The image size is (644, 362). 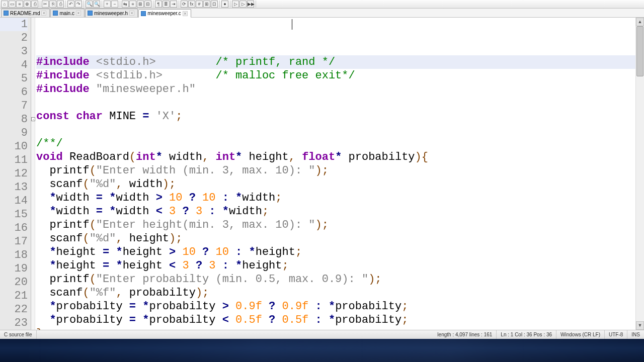 What do you see at coordinates (20, 4) in the screenshot?
I see `toolbar-button-2: ≡` at bounding box center [20, 4].